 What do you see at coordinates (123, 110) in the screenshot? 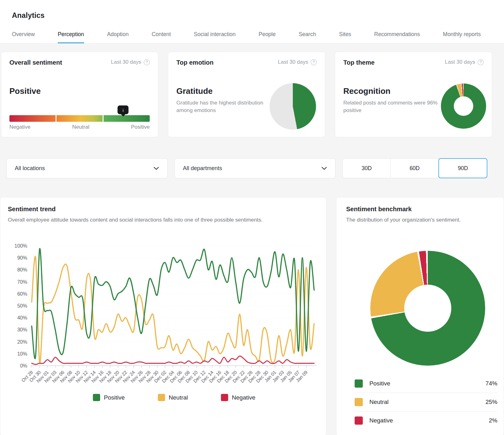
I see `gauge-marker-down-arrow-icon: ↓` at bounding box center [123, 110].